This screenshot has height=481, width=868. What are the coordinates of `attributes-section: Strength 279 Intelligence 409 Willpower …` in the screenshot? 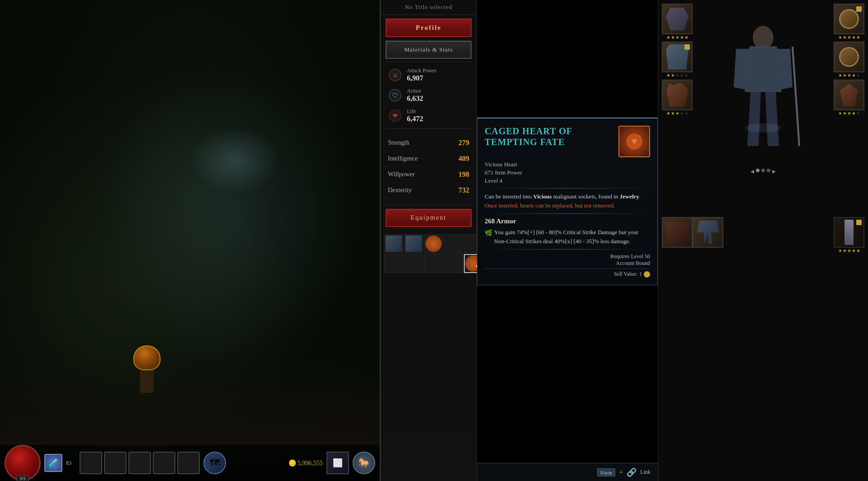 It's located at (429, 167).